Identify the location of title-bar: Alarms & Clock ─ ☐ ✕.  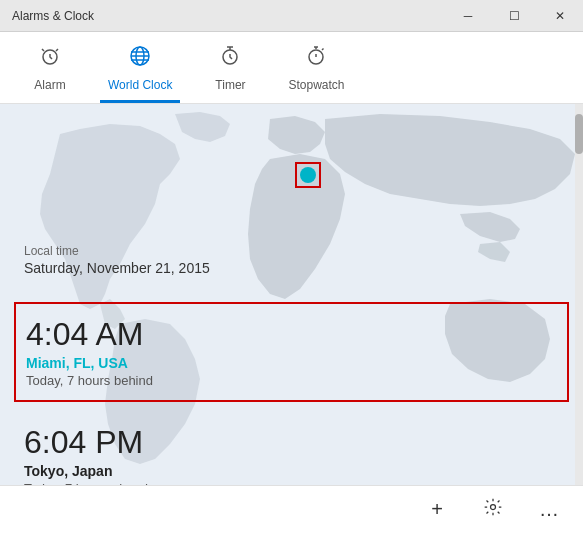
(292, 16).